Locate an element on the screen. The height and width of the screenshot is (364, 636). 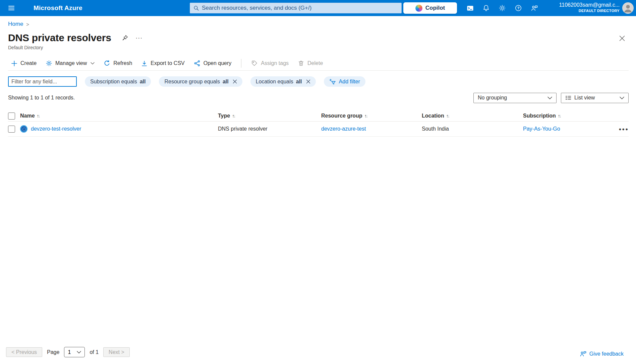
filter-chip-location: Location equals all is located at coordinates (283, 82).